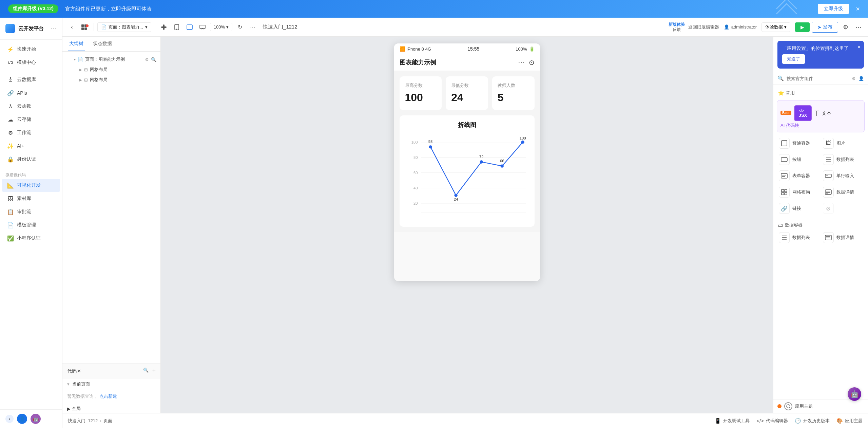  I want to click on publish-button: ➤ 发布, so click(825, 27).